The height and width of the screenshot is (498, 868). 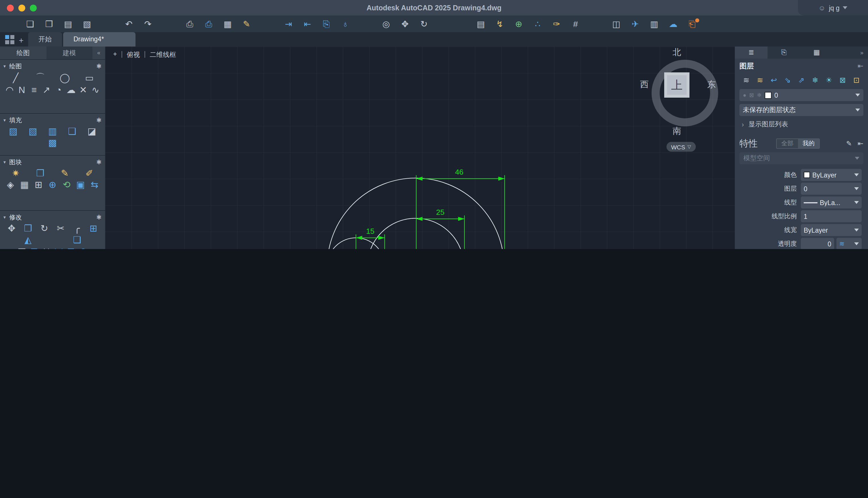 I want to click on action-recorder-icon: ⎗, so click(x=692, y=24).